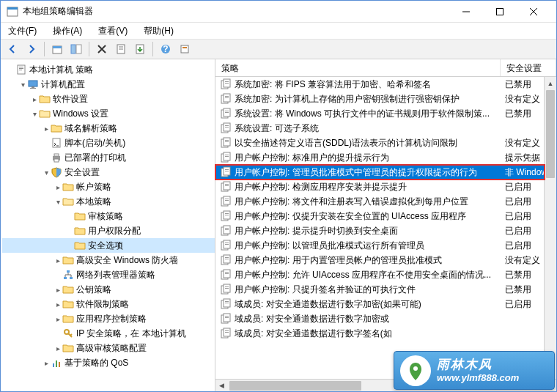 The width and height of the screenshot is (557, 392). I want to click on policy-row: 用户帐户控制: 将文件和注册表写入错误虚拟化到每用户位置已启用, so click(386, 201).